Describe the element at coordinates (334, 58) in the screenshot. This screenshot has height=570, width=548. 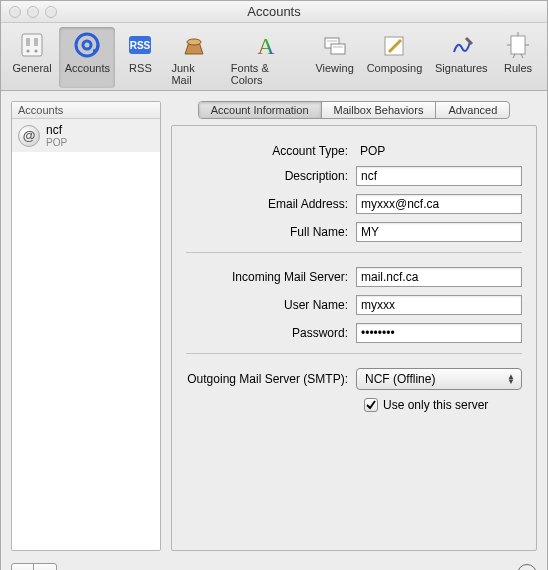
I see `toolbar-viewing: Viewing` at that location.